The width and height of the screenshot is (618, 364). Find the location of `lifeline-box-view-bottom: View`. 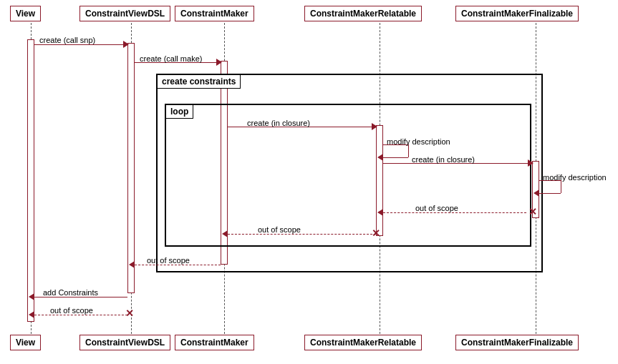

lifeline-box-view-bottom: View is located at coordinates (26, 343).